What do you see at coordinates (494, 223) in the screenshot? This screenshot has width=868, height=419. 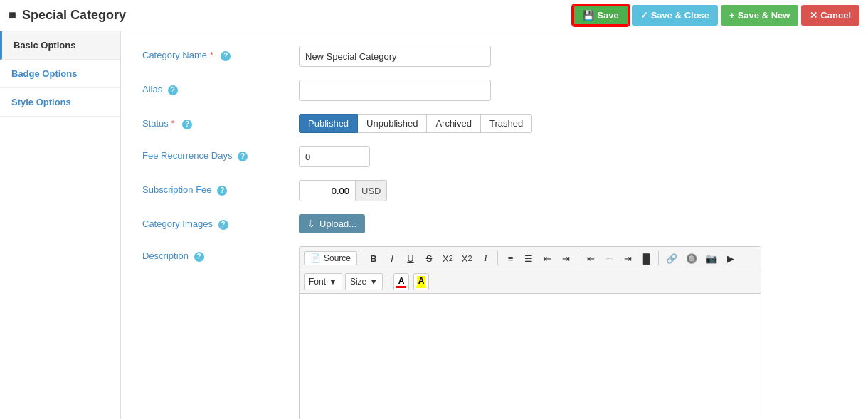 I see `category-images-row: Category Images ? ⇩ Upload...` at bounding box center [494, 223].